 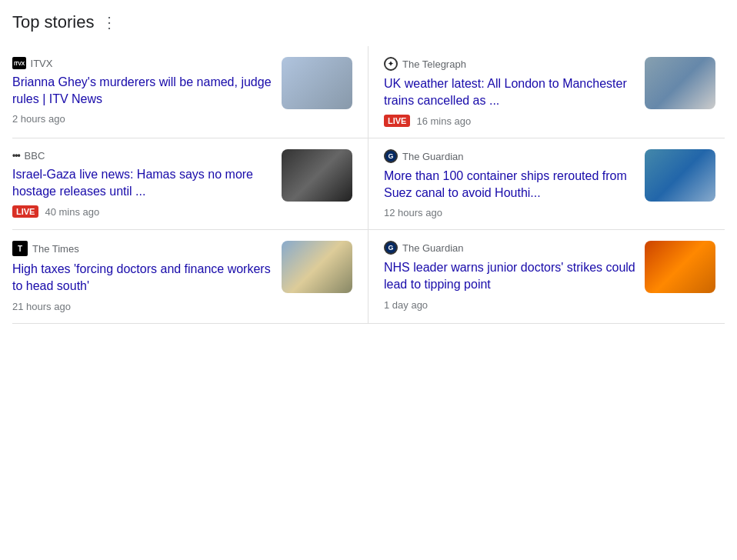 What do you see at coordinates (142, 155) in the screenshot?
I see `news-source: ••• BBC` at bounding box center [142, 155].